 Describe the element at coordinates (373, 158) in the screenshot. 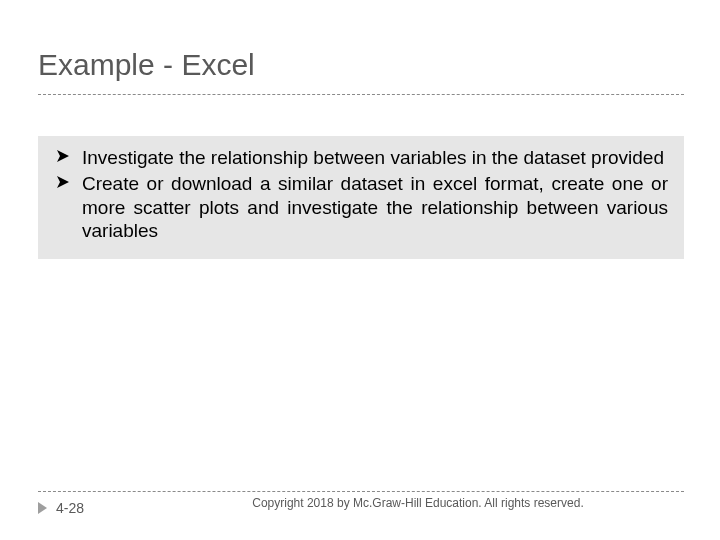

I see `list-item-text: Investigate the relationship between var…` at that location.